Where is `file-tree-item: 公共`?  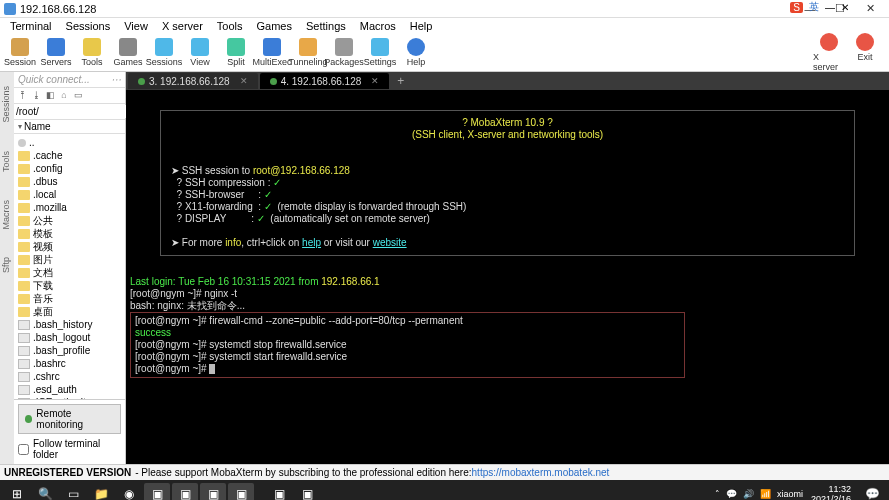
file-tree-item: 公共 is located at coordinates (70, 220).